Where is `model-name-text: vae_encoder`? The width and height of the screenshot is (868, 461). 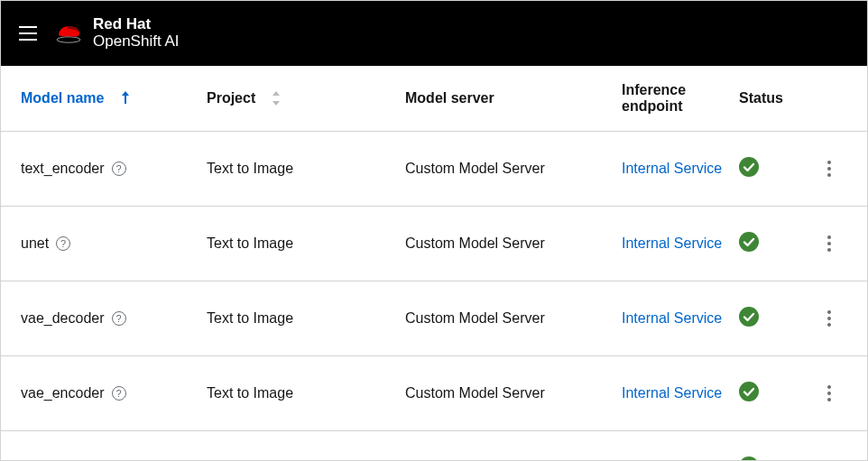 model-name-text: vae_encoder is located at coordinates (63, 393).